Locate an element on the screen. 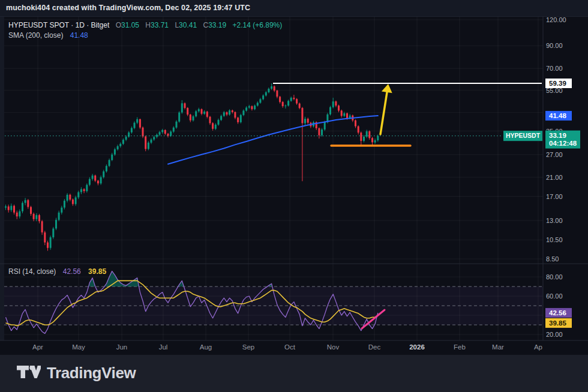 This screenshot has height=392, width=588. rsi-axis-label: 60.00 is located at coordinates (554, 296).